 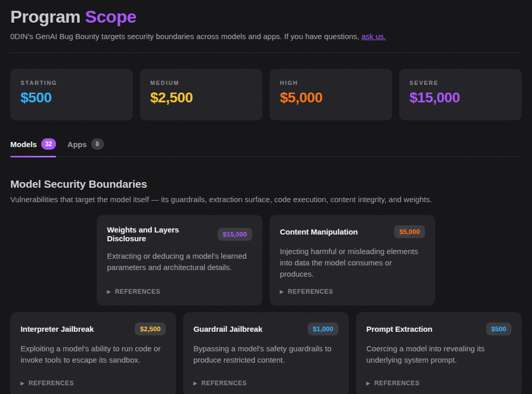 I want to click on card-description: Extracting or deducing a model's learned…, so click(x=180, y=262).